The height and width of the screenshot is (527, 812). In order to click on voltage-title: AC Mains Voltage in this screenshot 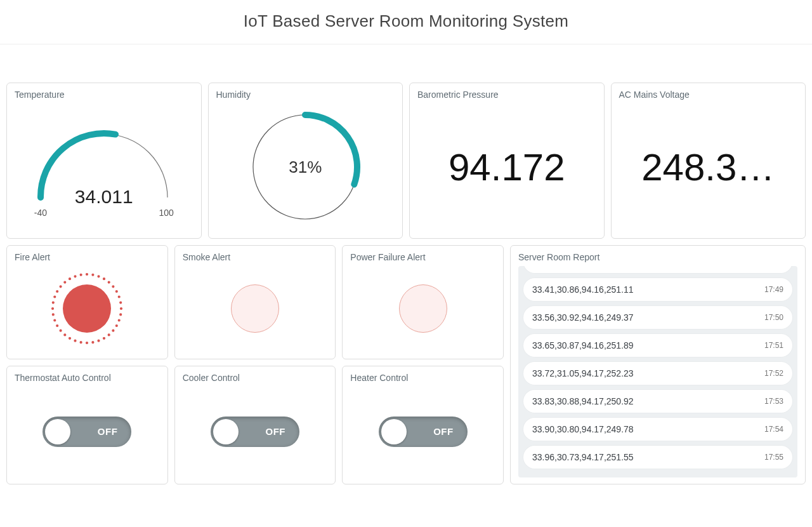, I will do `click(709, 95)`.